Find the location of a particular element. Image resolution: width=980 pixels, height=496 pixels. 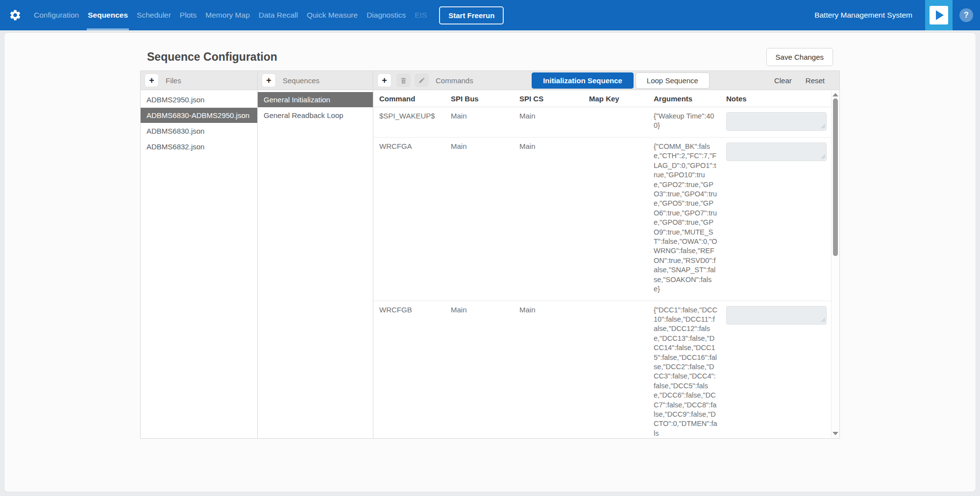

file-list-item: ADBMS2950.json is located at coordinates (199, 100).